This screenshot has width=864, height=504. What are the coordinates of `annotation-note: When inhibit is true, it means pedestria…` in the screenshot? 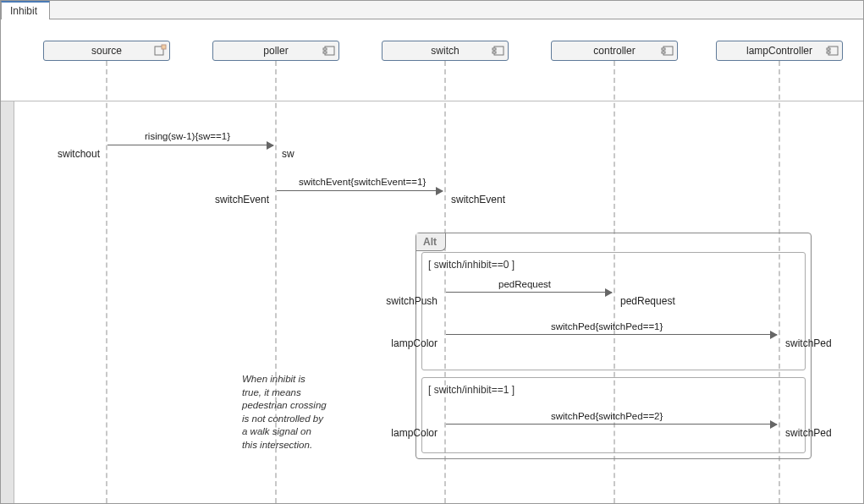 It's located at (284, 413).